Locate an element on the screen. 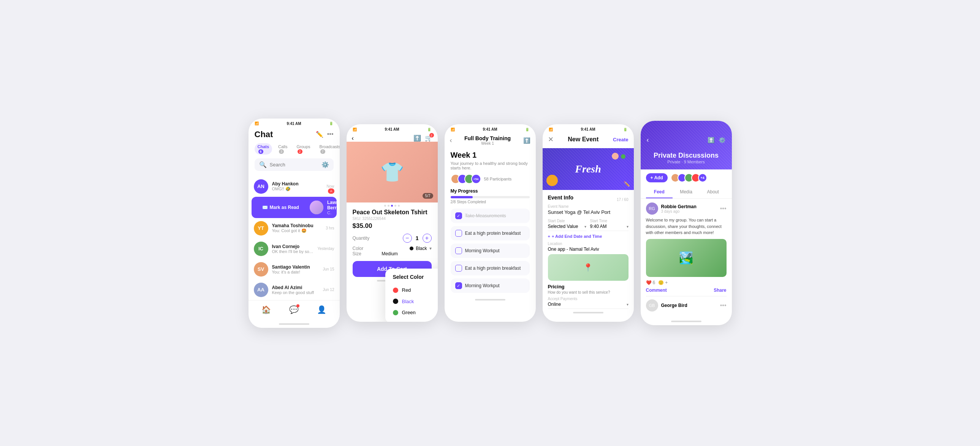 This screenshot has width=980, height=446. start-date-select: Selected Value ▾ is located at coordinates (567, 227).